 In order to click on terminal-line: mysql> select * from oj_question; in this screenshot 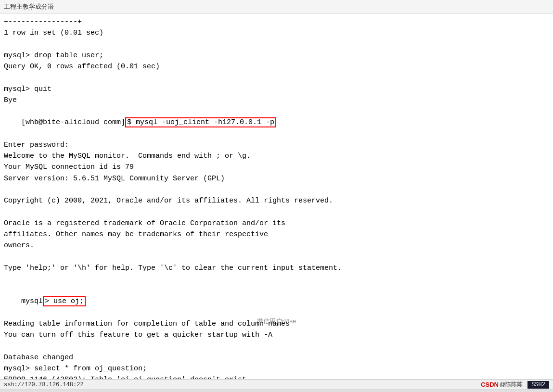, I will do `click(276, 368)`.